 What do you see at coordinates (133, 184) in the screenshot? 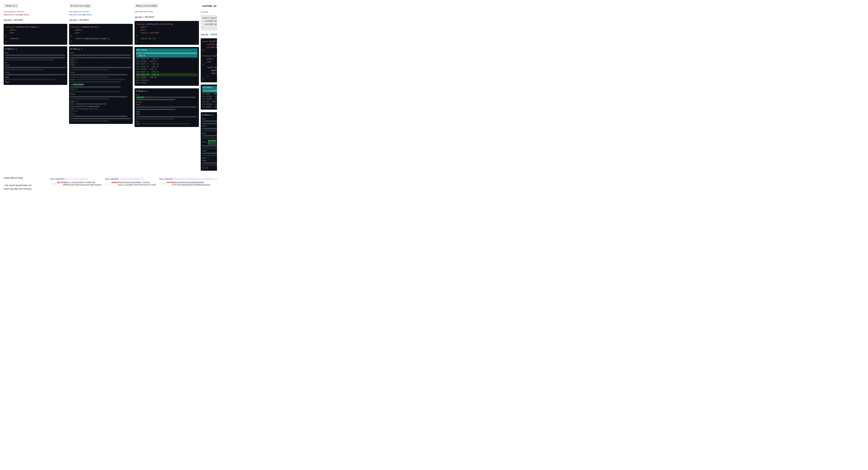
I see `col3-hash-result: 4e487b71539e0164c9d29506cc725e49 342bcac…` at bounding box center [133, 184].